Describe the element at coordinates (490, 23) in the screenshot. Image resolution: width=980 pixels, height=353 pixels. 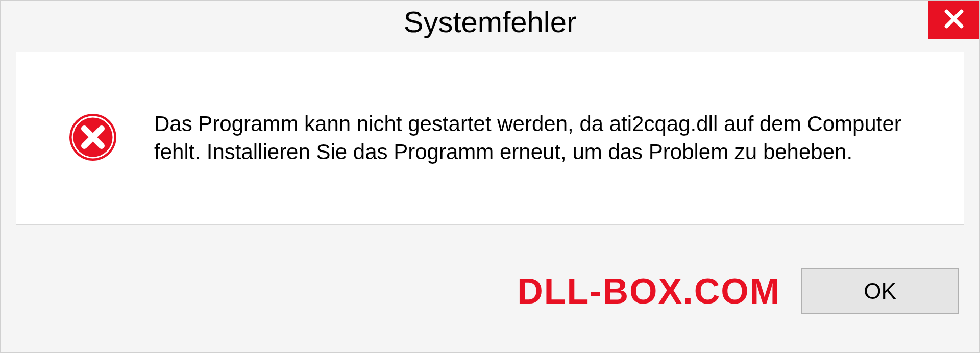
I see `titlebar: Systemfehler` at that location.